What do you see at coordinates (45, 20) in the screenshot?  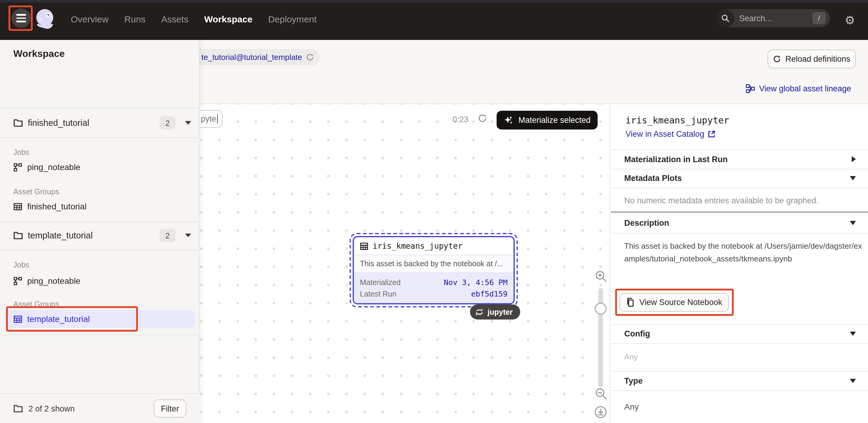 I see `dagster-logo-icon` at bounding box center [45, 20].